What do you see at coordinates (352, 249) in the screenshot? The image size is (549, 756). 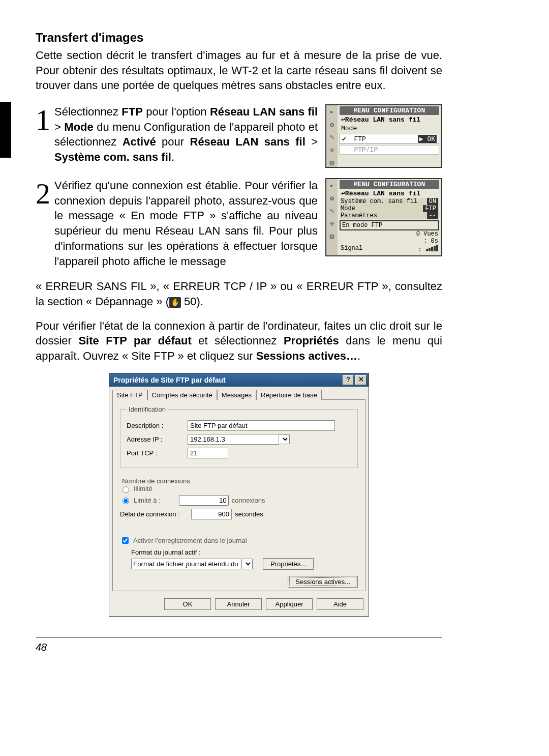 I see `lcd2-signal-label: Signal` at bounding box center [352, 249].